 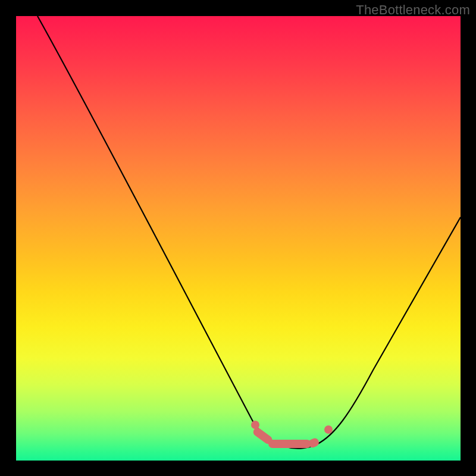 I want to click on watermark-text: TheBottleneck.com, so click(x=413, y=10).